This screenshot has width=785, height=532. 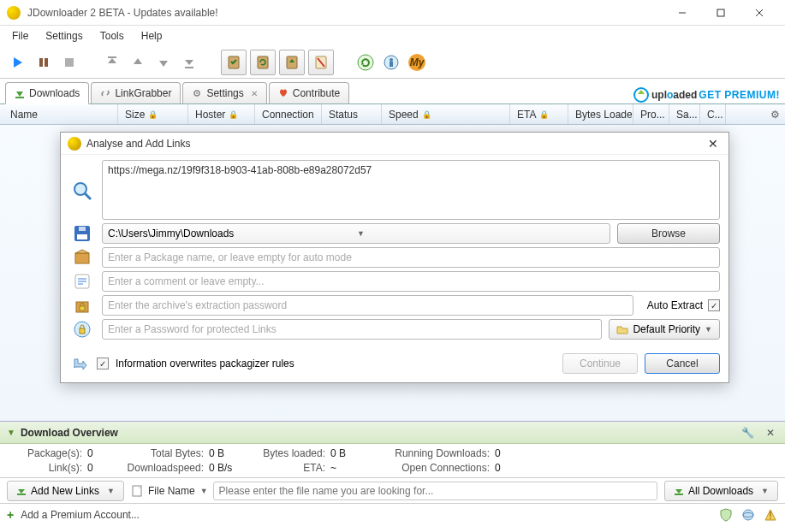 I want to click on tab-settings: Settings ✕, so click(x=224, y=92).